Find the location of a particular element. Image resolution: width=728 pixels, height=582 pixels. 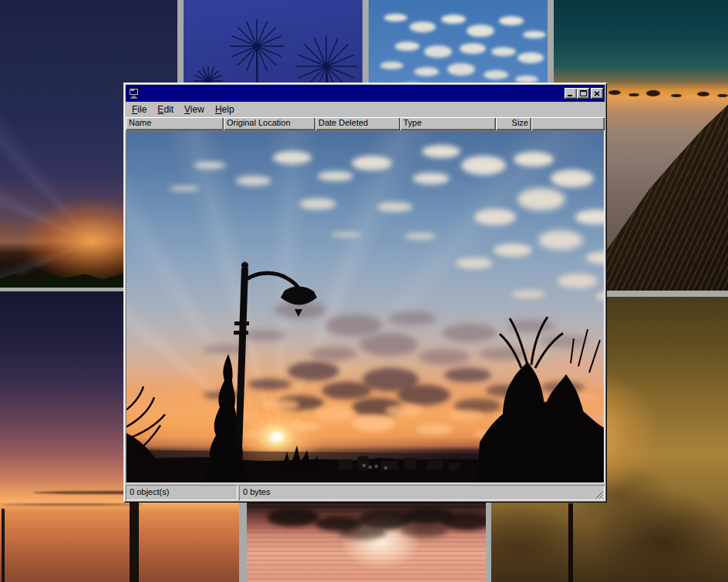

status-bar: 0 object(s) 0 bytes is located at coordinates (366, 493).